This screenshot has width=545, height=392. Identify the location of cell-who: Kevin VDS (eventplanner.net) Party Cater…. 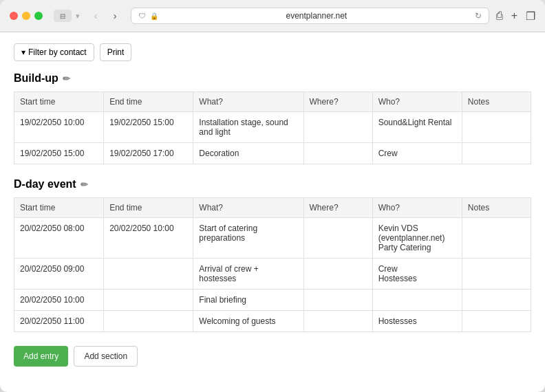
(417, 238).